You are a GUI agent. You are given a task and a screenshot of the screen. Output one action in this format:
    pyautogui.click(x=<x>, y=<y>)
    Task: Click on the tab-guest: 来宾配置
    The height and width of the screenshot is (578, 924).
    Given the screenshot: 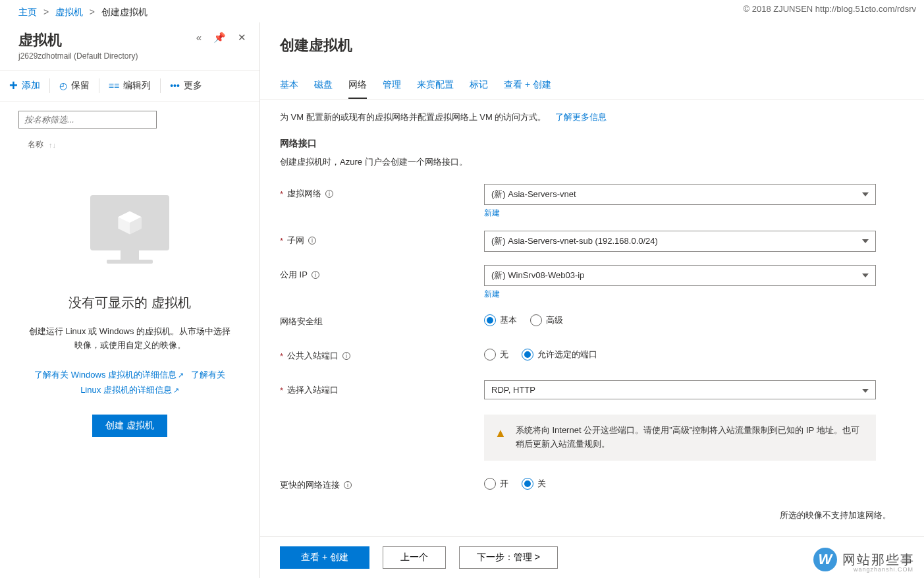 What is the action you would take?
    pyautogui.click(x=435, y=89)
    